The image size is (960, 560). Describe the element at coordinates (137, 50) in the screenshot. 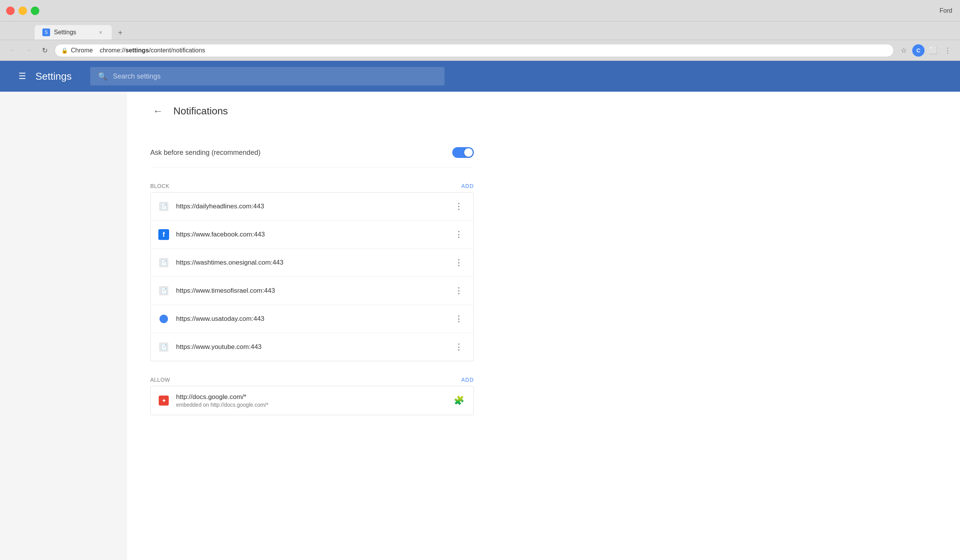

I see `url-bold: settings` at that location.